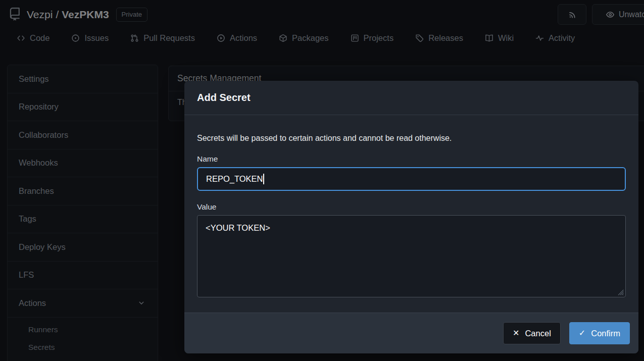 This screenshot has height=361, width=644. Describe the element at coordinates (532, 333) in the screenshot. I see `cancel-button: ✕ Cancel` at that location.